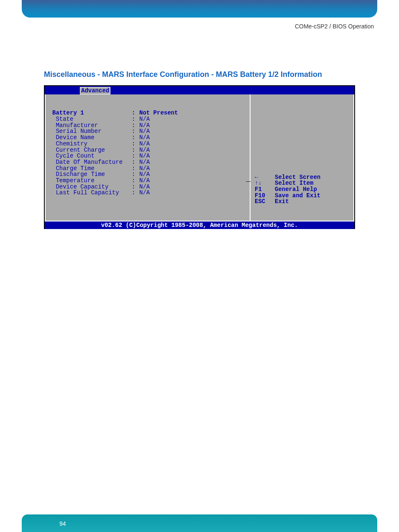 The height and width of the screenshot is (532, 399). What do you see at coordinates (298, 196) in the screenshot?
I see `bios-help-desc: Save and Exit` at bounding box center [298, 196].